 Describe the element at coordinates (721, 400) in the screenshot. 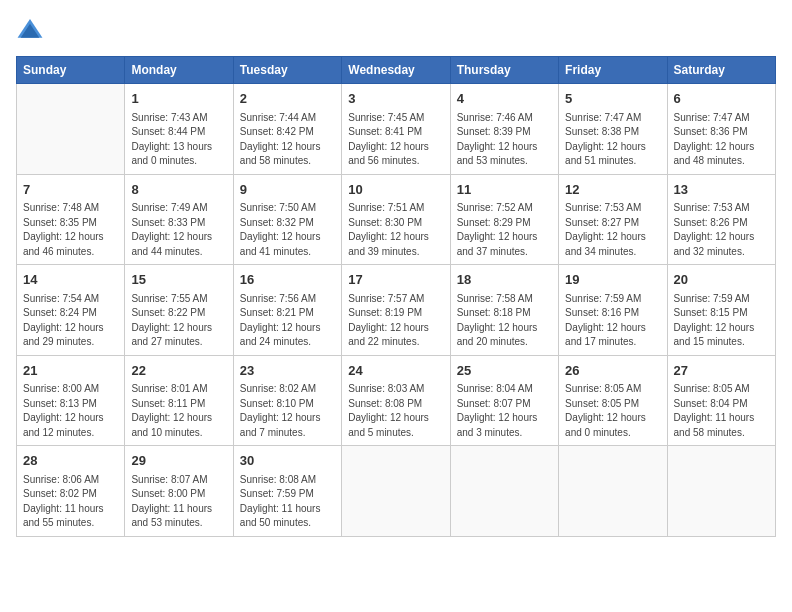

I see `calendar-cell: 27Sunrise: 8:05 AMSunset: 8:04 PMDayligh…` at that location.